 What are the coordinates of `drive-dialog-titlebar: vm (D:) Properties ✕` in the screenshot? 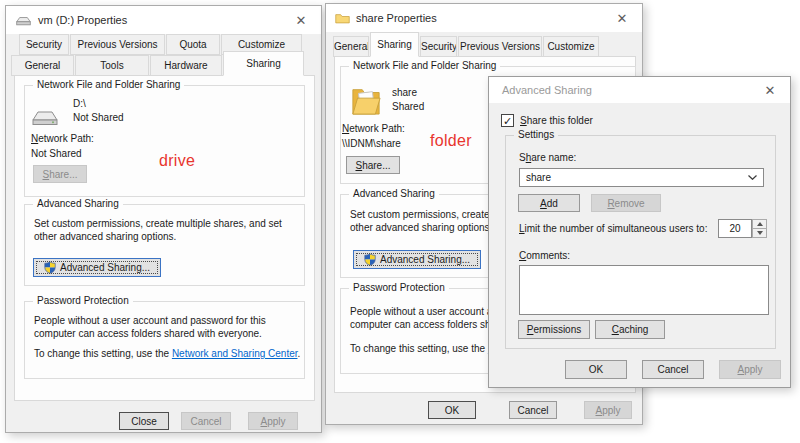 It's located at (164, 20).